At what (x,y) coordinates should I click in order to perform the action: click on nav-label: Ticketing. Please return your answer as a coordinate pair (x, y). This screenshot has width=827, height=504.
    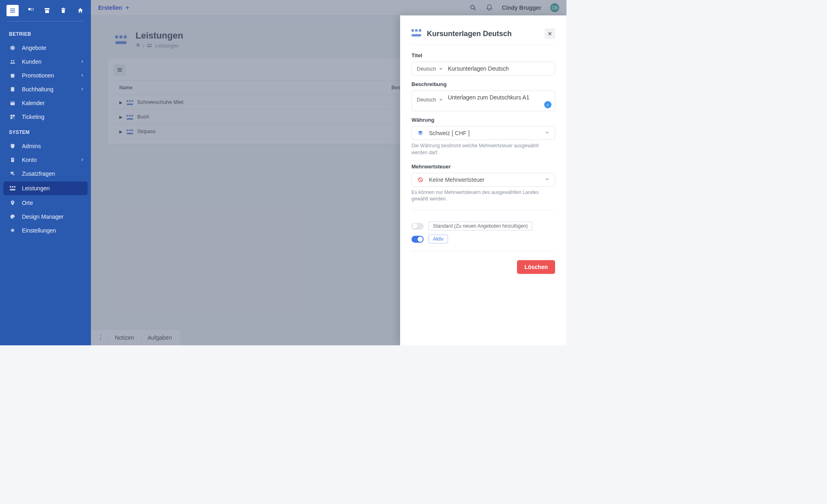
    Looking at the image, I should click on (33, 117).